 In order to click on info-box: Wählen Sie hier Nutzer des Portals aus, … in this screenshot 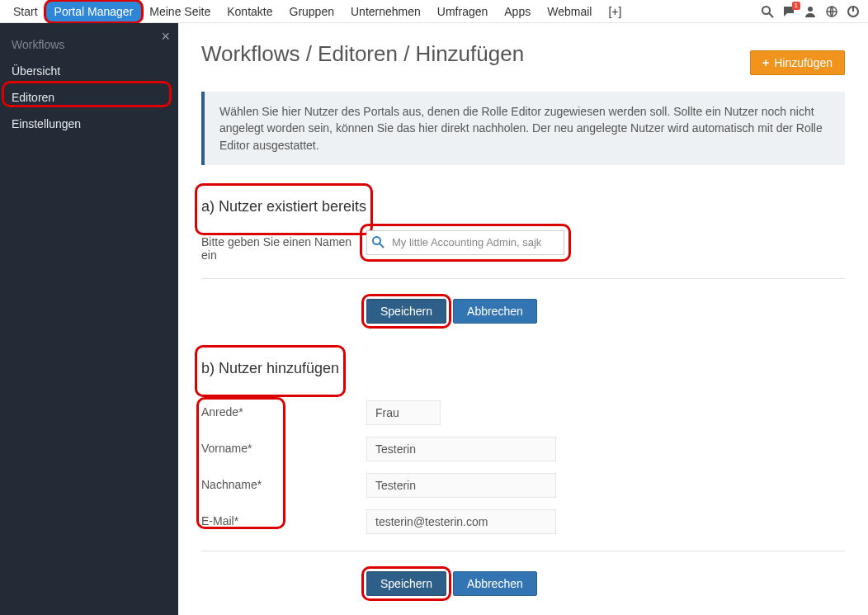, I will do `click(523, 129)`.